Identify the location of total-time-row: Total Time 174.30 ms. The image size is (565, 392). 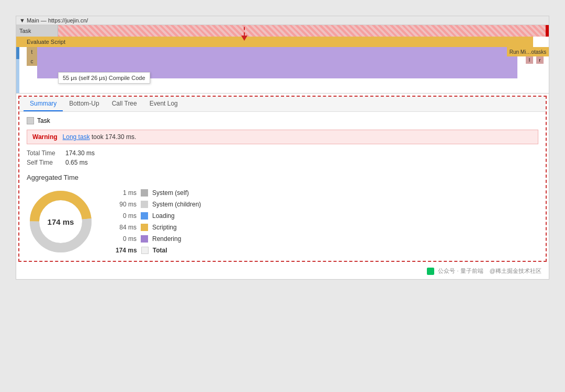
(282, 153).